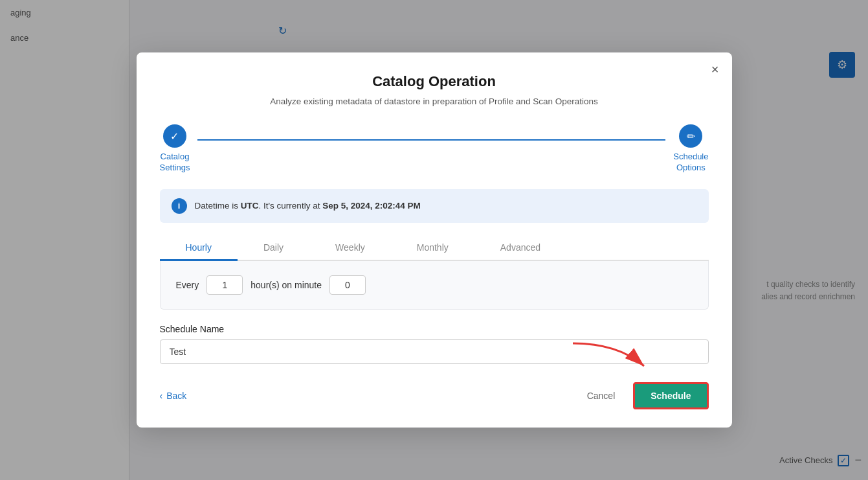  Describe the element at coordinates (175, 136) in the screenshot. I see `step-1-circle: ✓` at that location.